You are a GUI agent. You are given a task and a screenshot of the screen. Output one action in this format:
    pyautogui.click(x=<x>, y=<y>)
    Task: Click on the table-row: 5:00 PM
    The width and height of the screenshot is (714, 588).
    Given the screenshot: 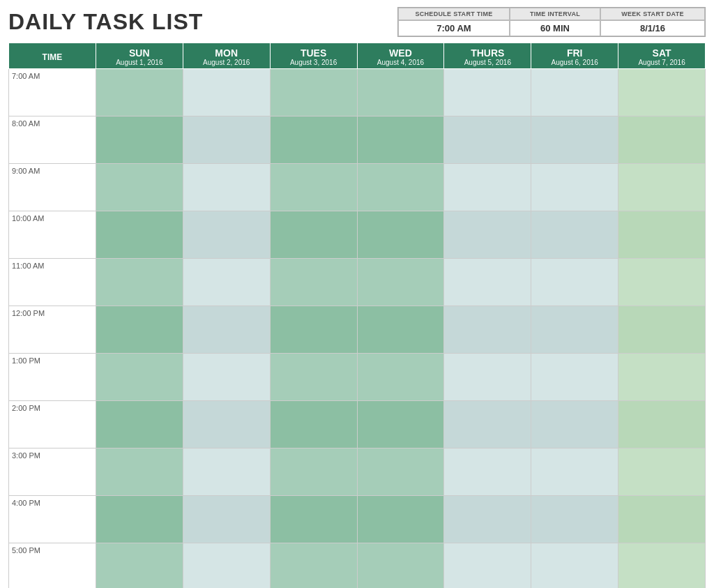 What is the action you would take?
    pyautogui.click(x=357, y=566)
    